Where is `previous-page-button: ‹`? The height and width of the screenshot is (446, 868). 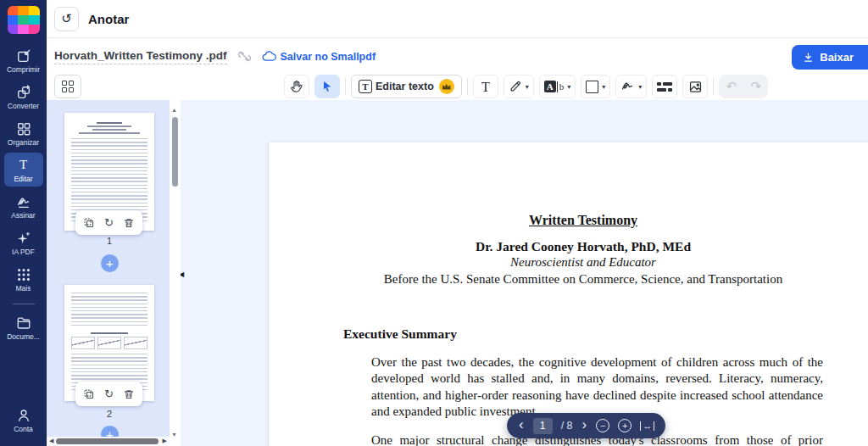
previous-page-button: ‹ is located at coordinates (521, 426).